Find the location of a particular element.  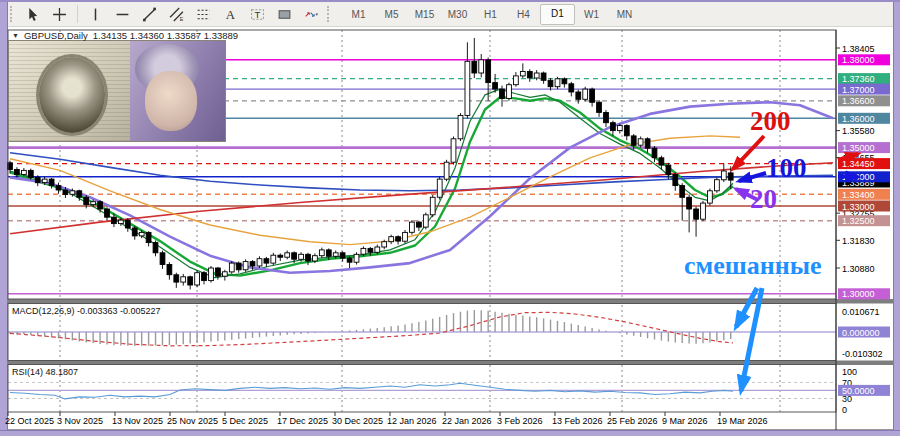

annotation-ma20: 20 is located at coordinates (764, 200).